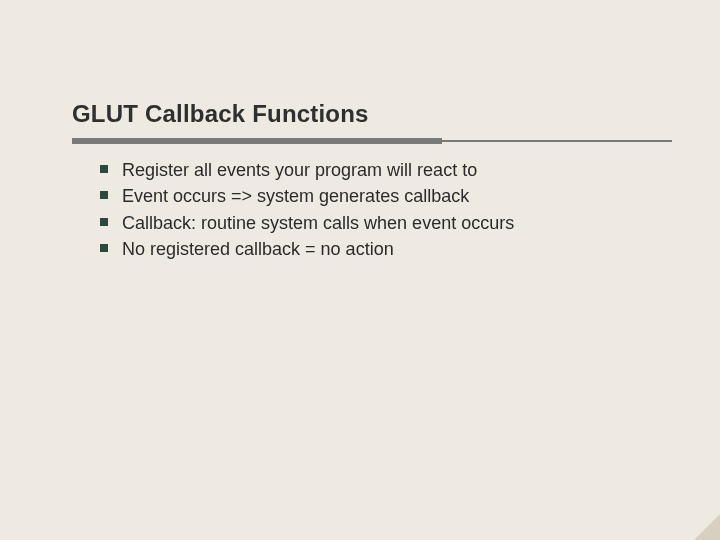 Image resolution: width=720 pixels, height=540 pixels. Describe the element at coordinates (258, 249) in the screenshot. I see `list-item-text: No registered callback = no action` at that location.